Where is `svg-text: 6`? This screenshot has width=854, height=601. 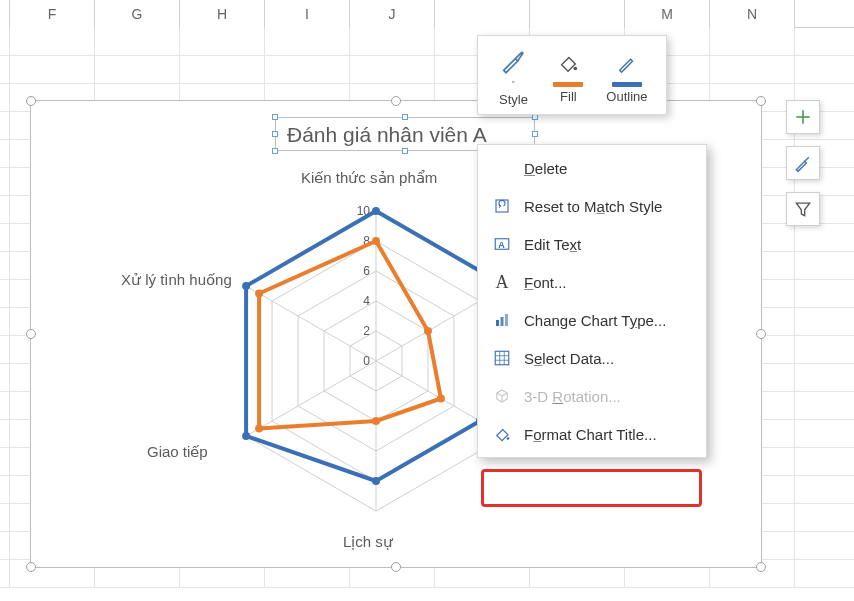
svg-text: 6 is located at coordinates (366, 271).